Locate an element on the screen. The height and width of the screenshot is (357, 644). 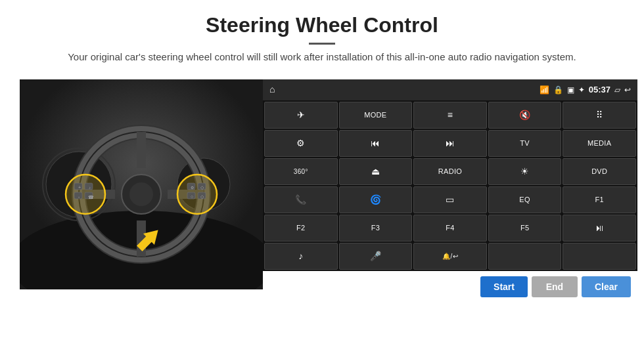
btn-dvd: DVD is located at coordinates (599, 172).